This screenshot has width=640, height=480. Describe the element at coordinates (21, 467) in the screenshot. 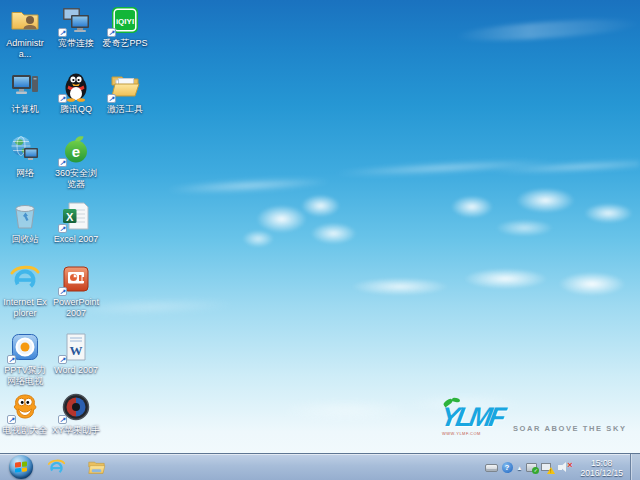

I see `start-button` at that location.